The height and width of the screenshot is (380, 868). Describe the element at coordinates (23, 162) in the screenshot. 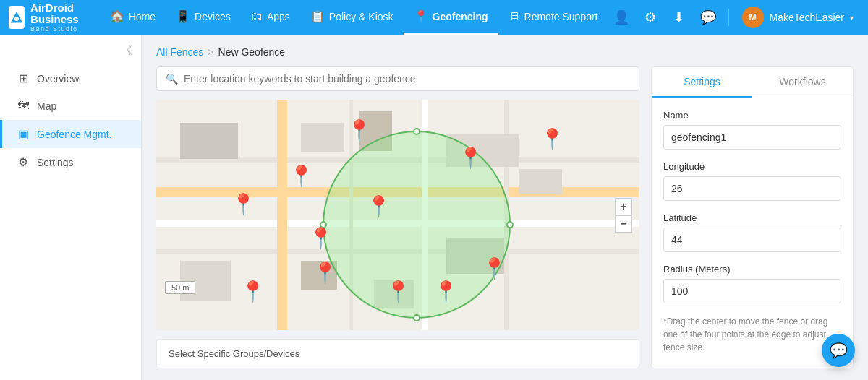

I see `sidebar-settings-icon: ⚙` at that location.